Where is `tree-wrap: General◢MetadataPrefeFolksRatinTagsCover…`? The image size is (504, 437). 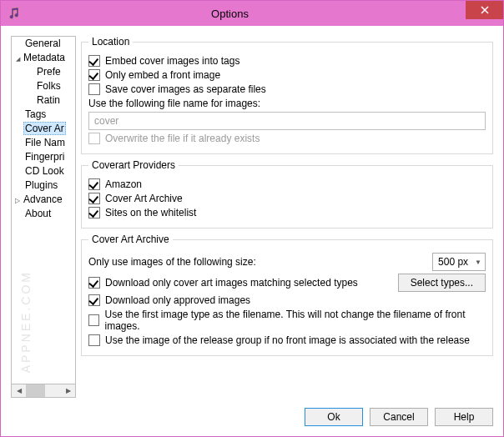 tree-wrap: General◢MetadataPrefeFolksRatinTagsCover… is located at coordinates (43, 217).